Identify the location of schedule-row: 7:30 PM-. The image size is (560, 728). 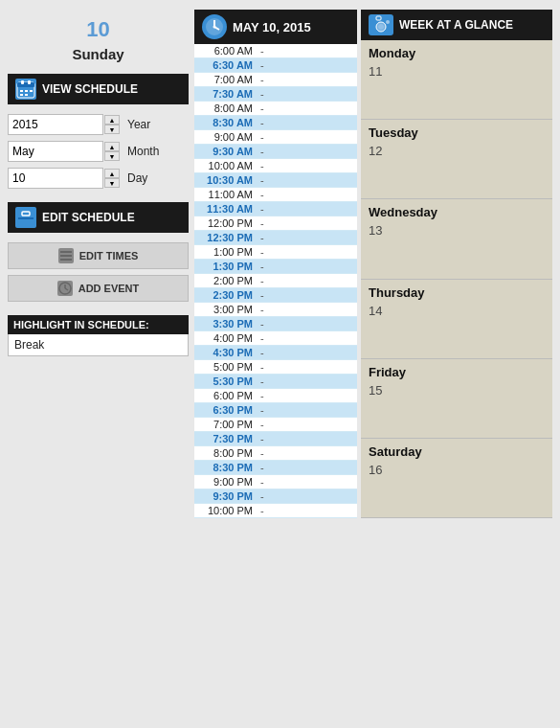
(276, 439).